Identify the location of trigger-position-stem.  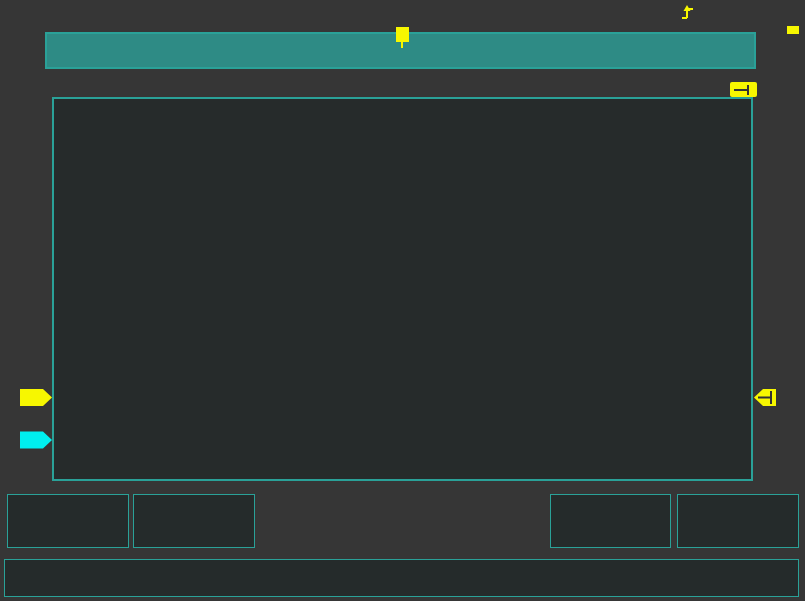
(402, 45).